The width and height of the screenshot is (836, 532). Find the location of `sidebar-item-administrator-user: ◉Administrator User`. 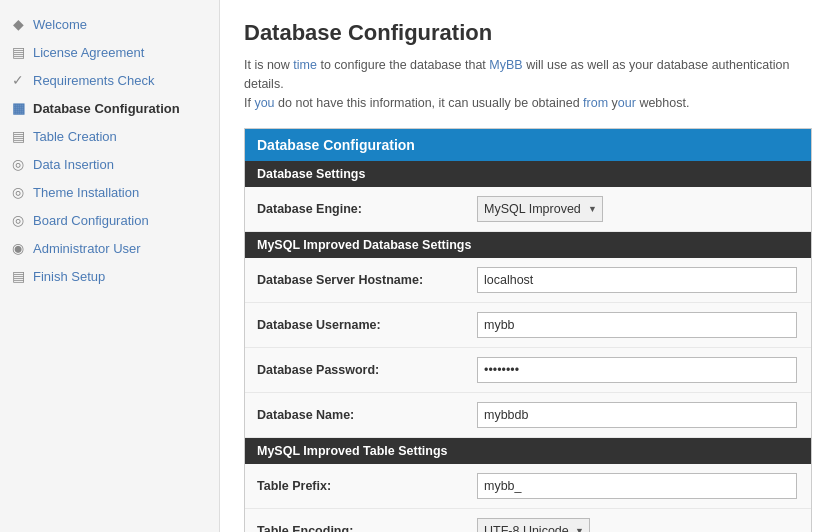

sidebar-item-administrator-user: ◉Administrator User is located at coordinates (110, 248).